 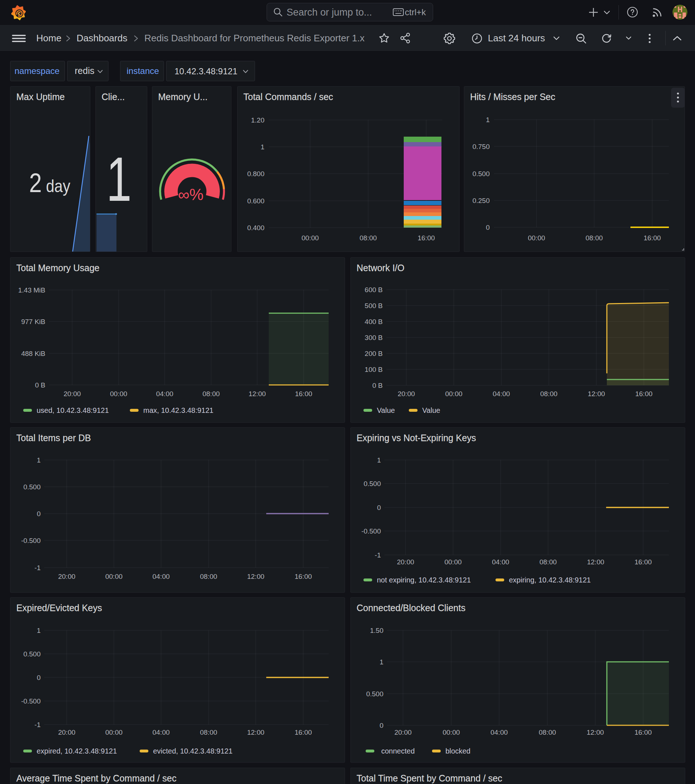 What do you see at coordinates (77, 751) in the screenshot?
I see `svg-text: expired, 10.42.3.48:9121` at bounding box center [77, 751].